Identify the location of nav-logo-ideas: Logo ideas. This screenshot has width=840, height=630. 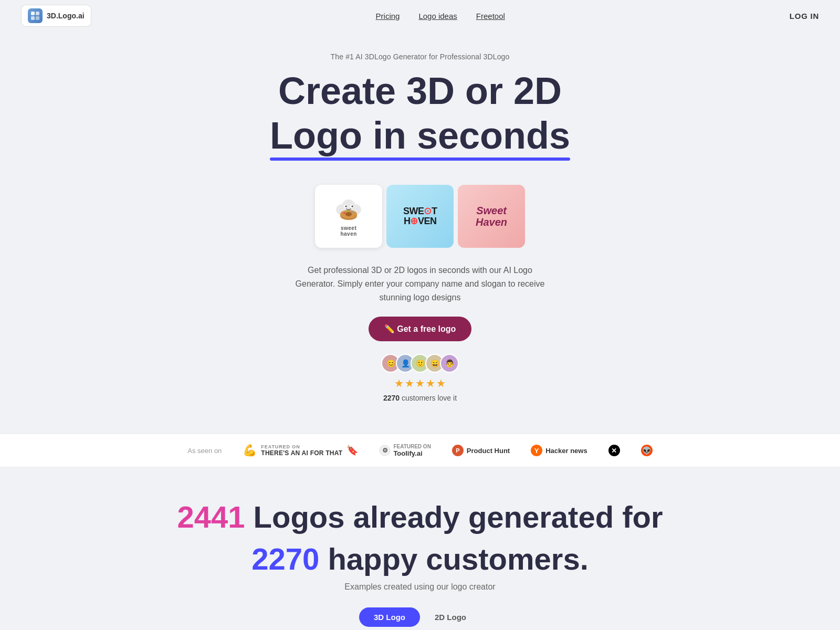
(438, 16).